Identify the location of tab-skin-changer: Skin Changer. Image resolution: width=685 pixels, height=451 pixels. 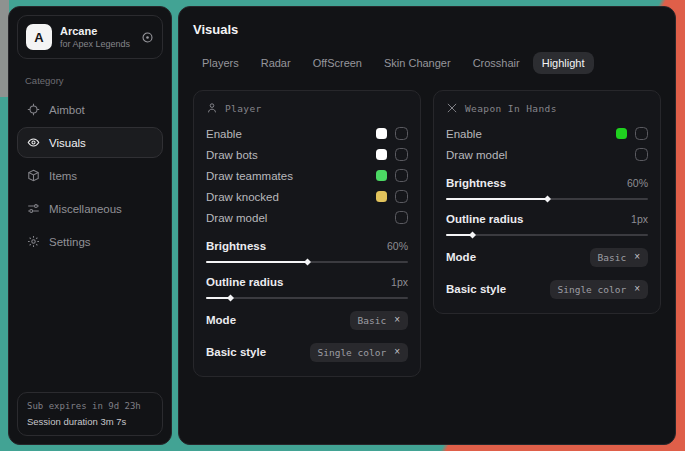
(418, 63).